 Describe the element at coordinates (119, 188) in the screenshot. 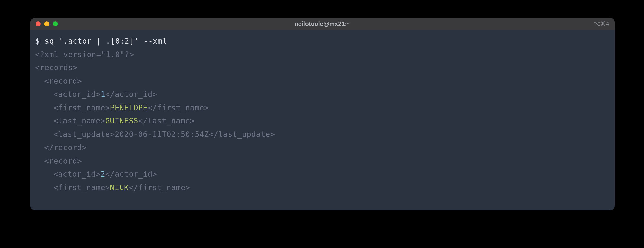

I see `first-name-value: NICK` at that location.